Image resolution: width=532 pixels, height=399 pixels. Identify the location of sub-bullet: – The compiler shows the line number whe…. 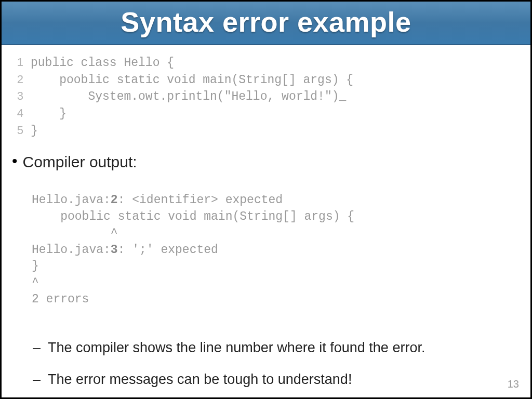
(274, 348).